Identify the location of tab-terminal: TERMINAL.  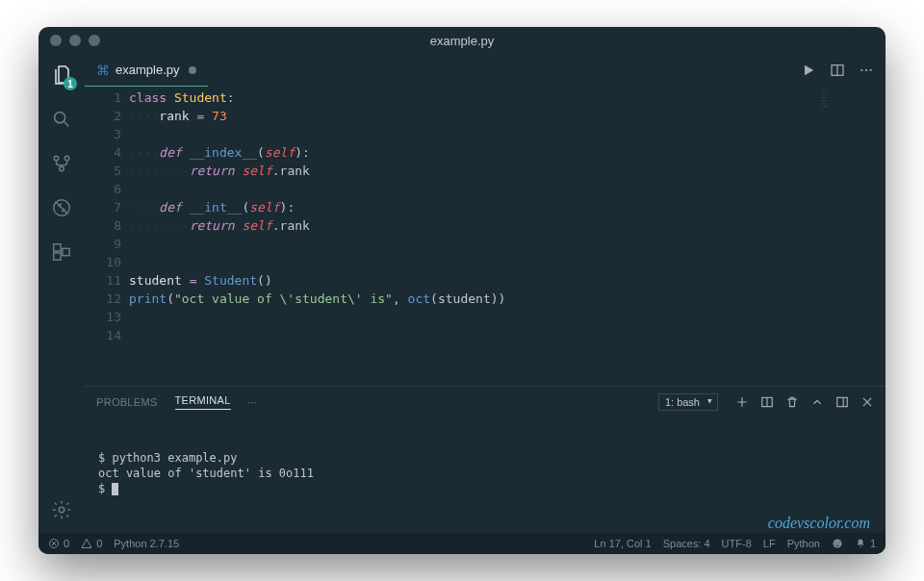
(203, 402).